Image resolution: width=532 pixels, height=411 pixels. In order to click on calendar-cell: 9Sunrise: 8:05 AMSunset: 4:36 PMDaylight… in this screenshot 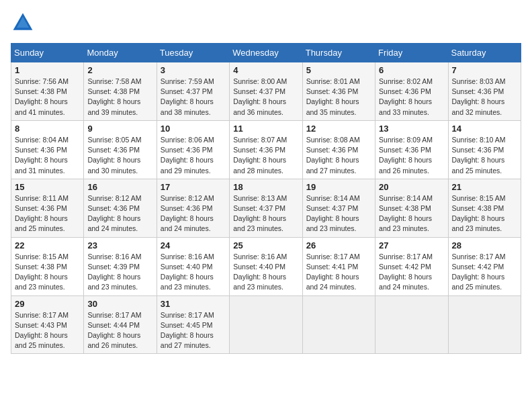, I will do `click(120, 149)`.